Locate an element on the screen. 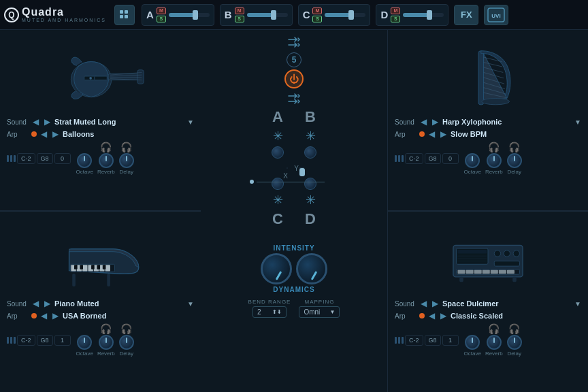 This screenshot has width=588, height=392. panel-b-reverb-knob is located at coordinates (494, 161).